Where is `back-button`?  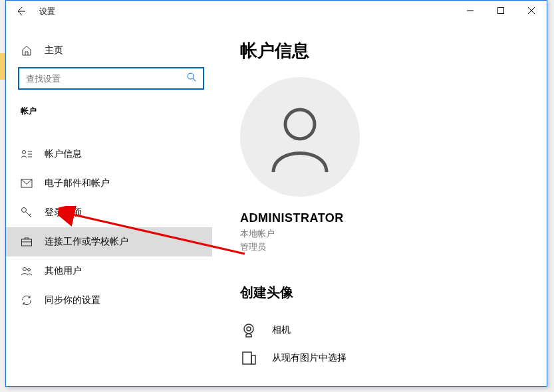
back-button is located at coordinates (21, 11).